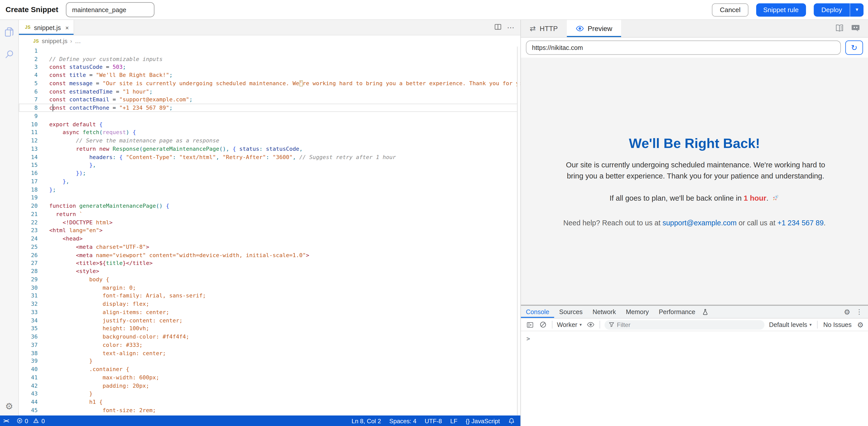  Describe the element at coordinates (591, 324) in the screenshot. I see `live-expression-eye-icon` at that location.